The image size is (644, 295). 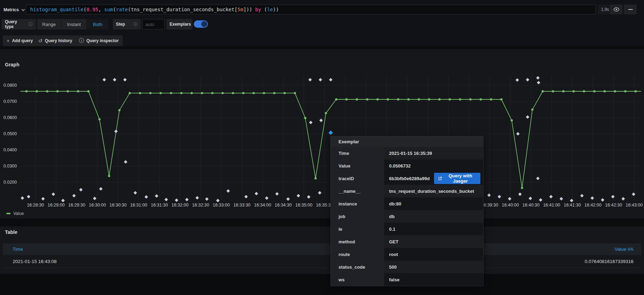 I want to click on toggle-knob, so click(x=204, y=24).